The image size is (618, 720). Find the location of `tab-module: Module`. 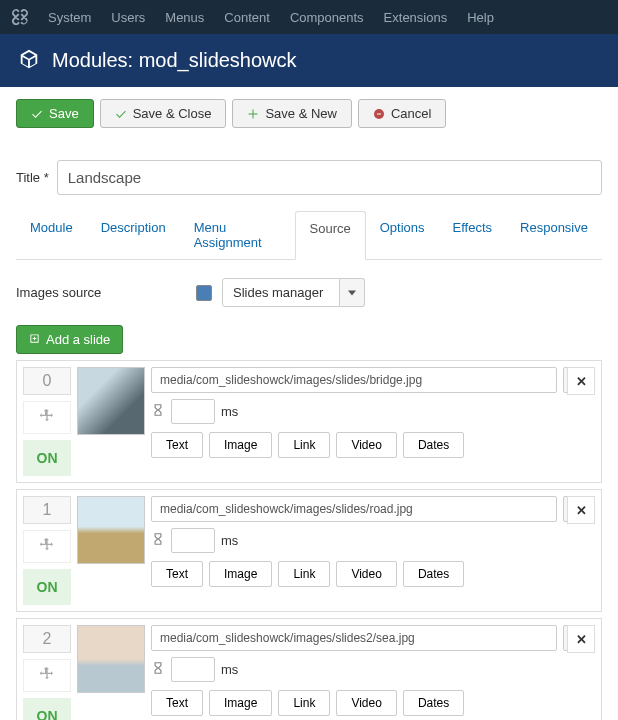

tab-module: Module is located at coordinates (52, 235).